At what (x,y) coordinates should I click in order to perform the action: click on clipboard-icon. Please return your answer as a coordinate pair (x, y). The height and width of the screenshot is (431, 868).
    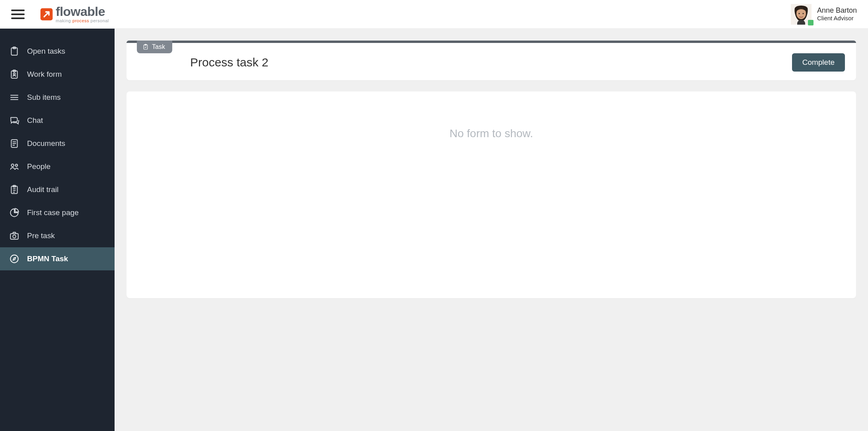
    Looking at the image, I should click on (14, 51).